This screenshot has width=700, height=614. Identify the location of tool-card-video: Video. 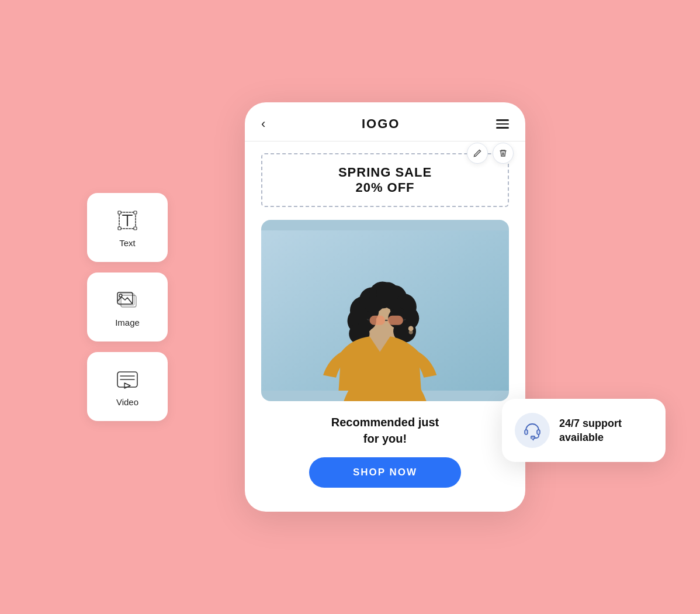
(127, 387).